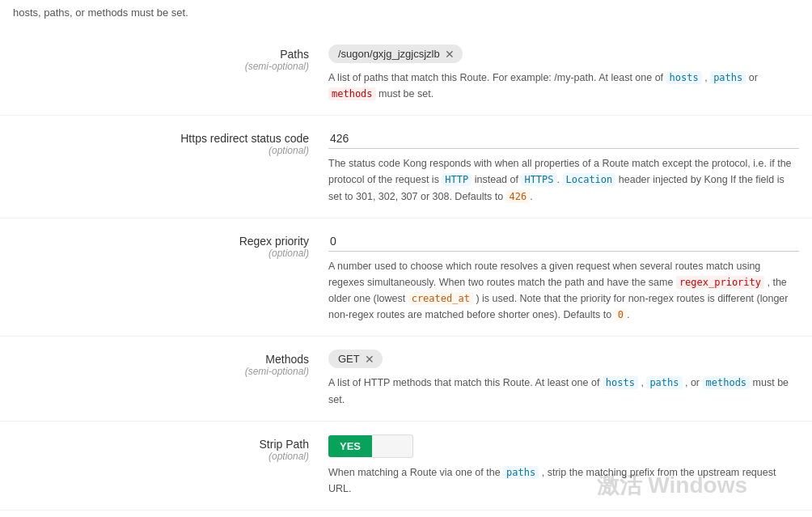  I want to click on methods-description: A list of HTTP methods that match this R…, so click(564, 391).